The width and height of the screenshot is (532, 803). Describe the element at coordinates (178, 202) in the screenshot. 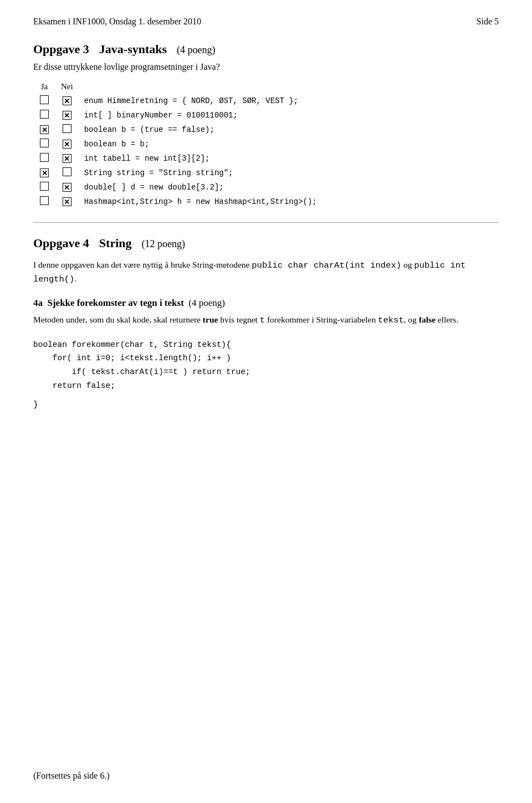

I see `table-row: ✕Hashmap<int,String> h = new Hashmap<int…` at that location.